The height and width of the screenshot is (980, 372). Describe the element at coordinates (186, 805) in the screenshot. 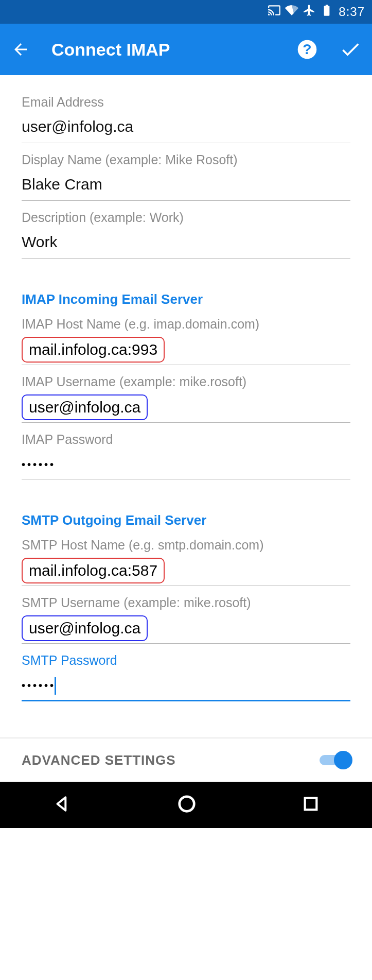

I see `system-nav-bar` at that location.